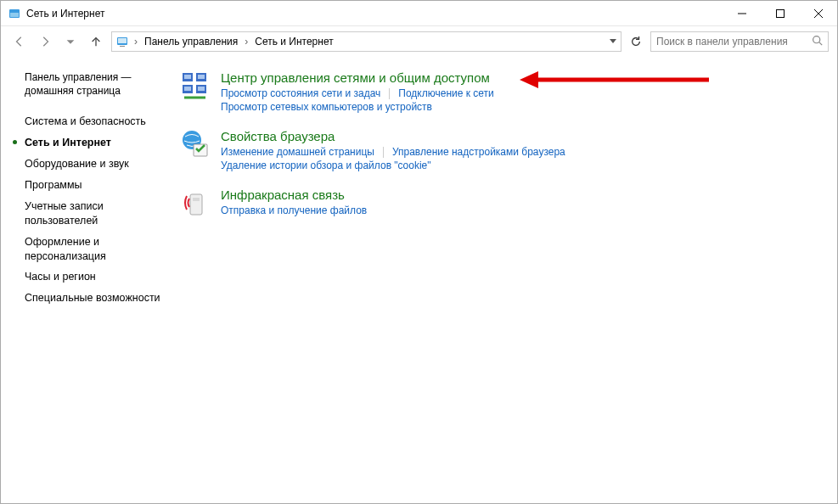 This screenshot has height=504, width=838. What do you see at coordinates (95, 249) in the screenshot?
I see `sidebar-item-appearance: Оформление и персонализация` at bounding box center [95, 249].